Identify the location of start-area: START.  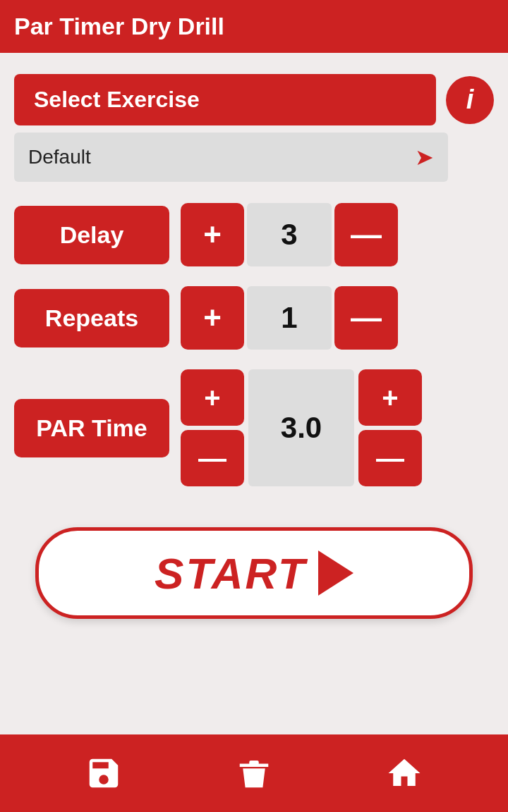
(254, 573).